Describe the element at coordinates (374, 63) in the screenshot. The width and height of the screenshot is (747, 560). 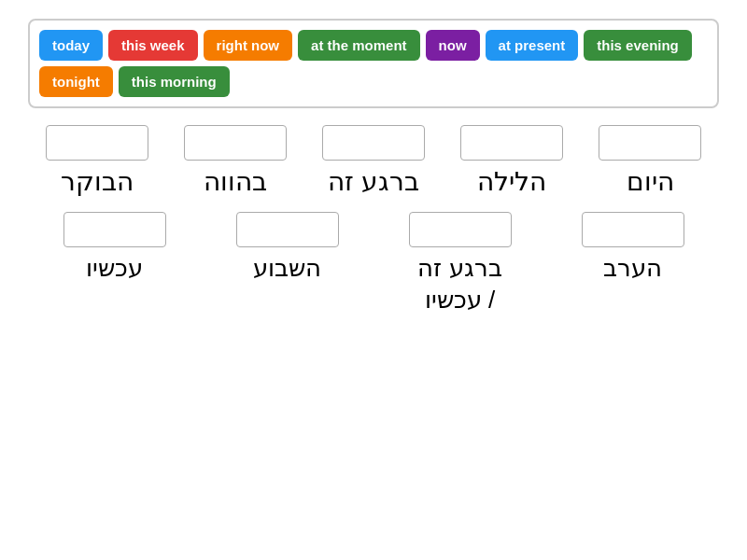
I see `word-bank: todaythis weekright nowat the momentnowa…` at that location.